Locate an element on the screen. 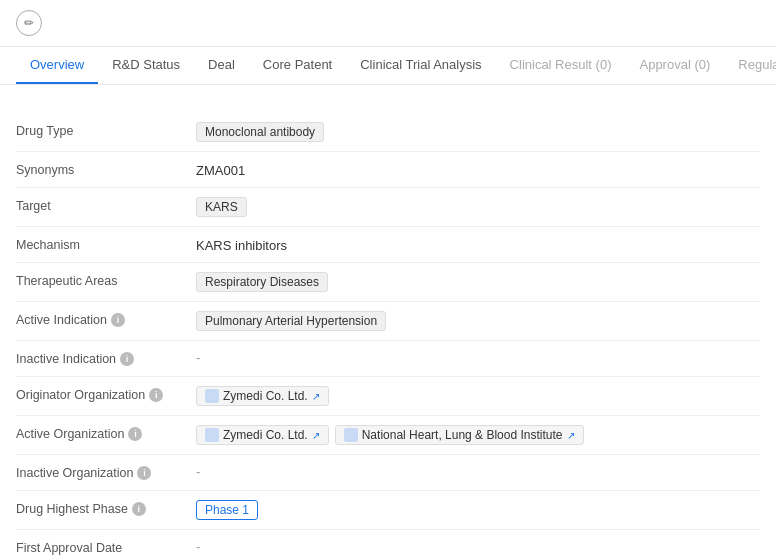 The image size is (776, 559). field-value: Zymedi Co. Ltd.↗ is located at coordinates (478, 396).